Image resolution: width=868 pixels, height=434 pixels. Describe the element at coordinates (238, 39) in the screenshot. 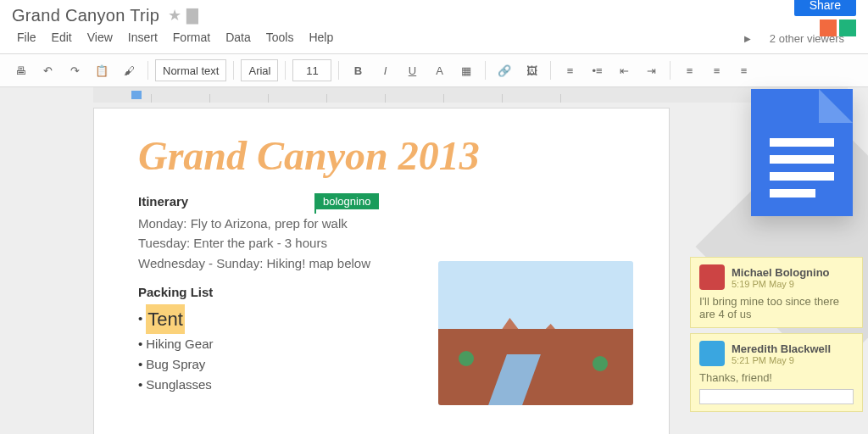

I see `menu-data: Data` at that location.